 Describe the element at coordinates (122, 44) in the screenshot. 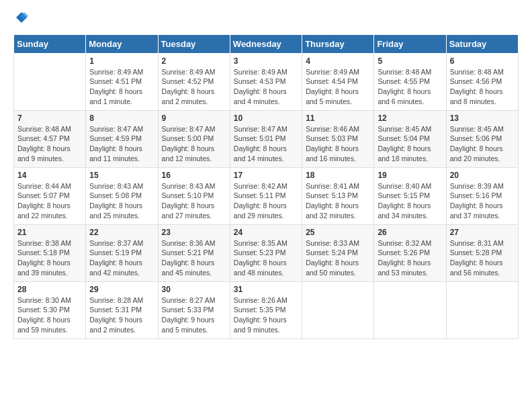

I see `col-header-monday: Monday` at that location.